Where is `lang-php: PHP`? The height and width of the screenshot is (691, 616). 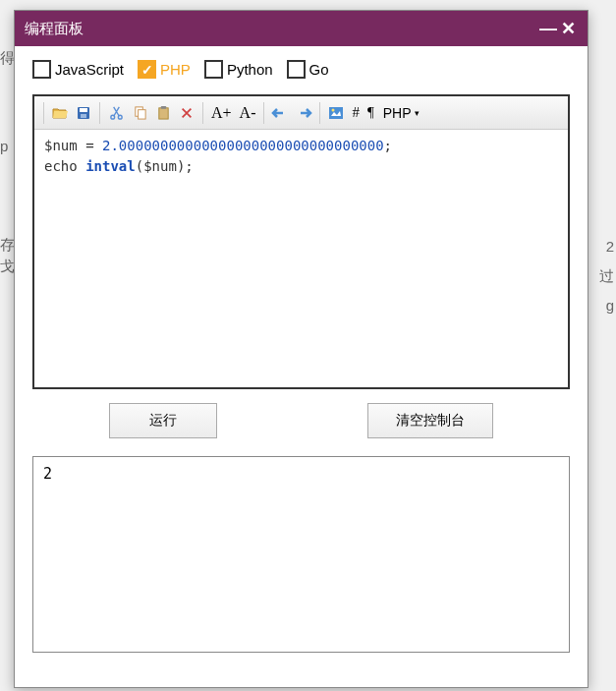
lang-php: PHP is located at coordinates (164, 69).